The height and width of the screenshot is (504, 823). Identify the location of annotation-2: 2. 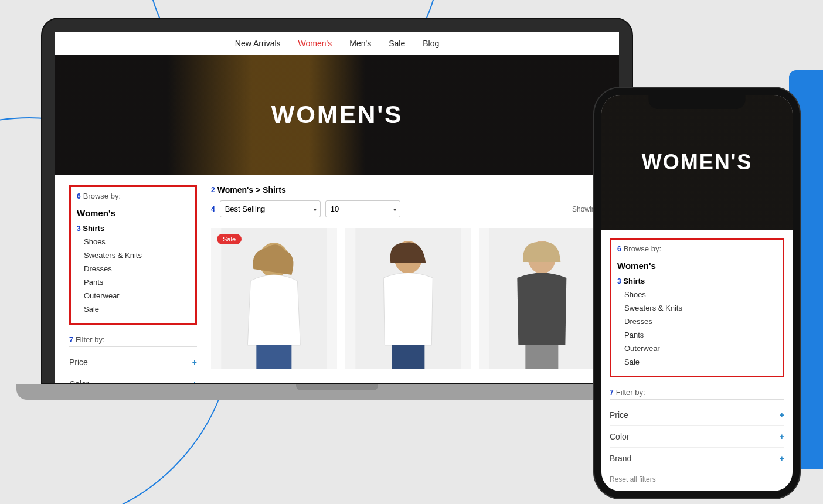
(213, 190).